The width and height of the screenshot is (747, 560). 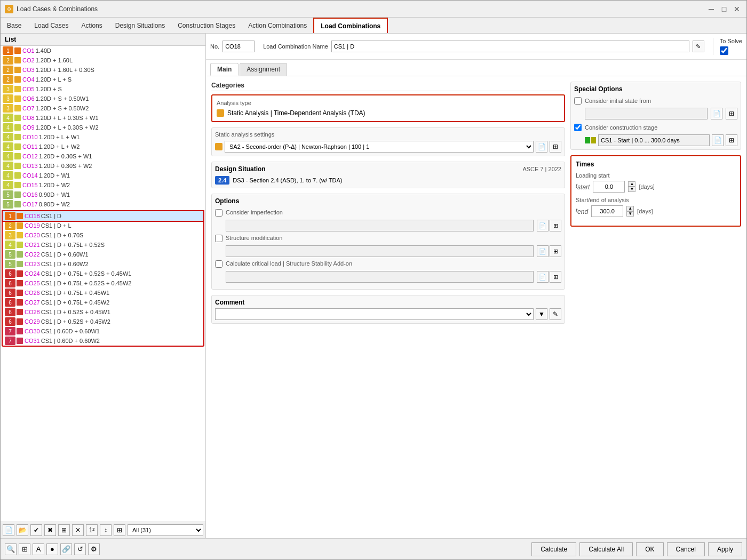 I want to click on name-edit-button: ✎, so click(x=698, y=46).